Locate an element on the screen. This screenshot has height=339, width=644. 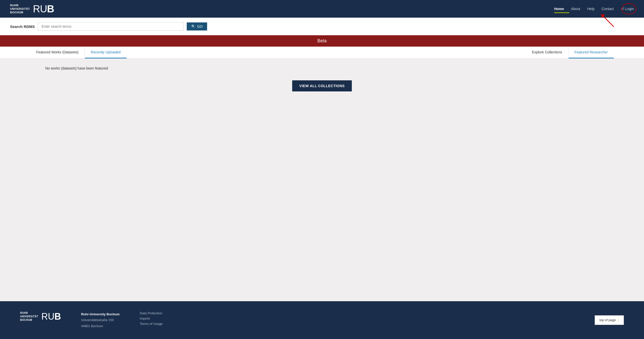
search-bar-area: Search RDMS 🔍 GO is located at coordinates (322, 26).